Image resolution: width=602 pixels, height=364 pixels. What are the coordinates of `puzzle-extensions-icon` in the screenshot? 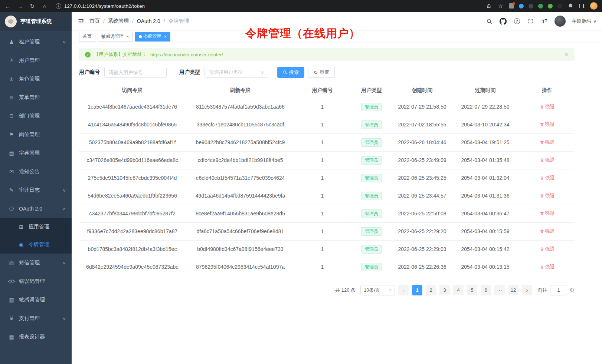 It's located at (571, 6).